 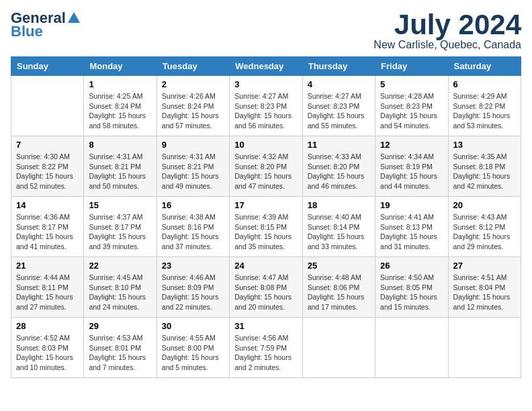 I want to click on calendar-cell: 3Sunrise: 4:27 AM Sunset: 8:23 PM Daylig…, so click(x=266, y=106).